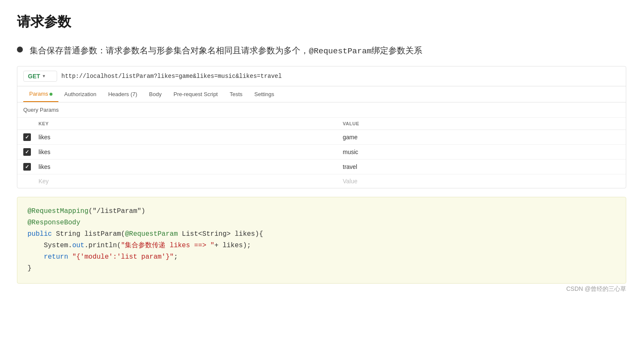 The image size is (644, 345). I want to click on tab-tests: Tests, so click(236, 94).